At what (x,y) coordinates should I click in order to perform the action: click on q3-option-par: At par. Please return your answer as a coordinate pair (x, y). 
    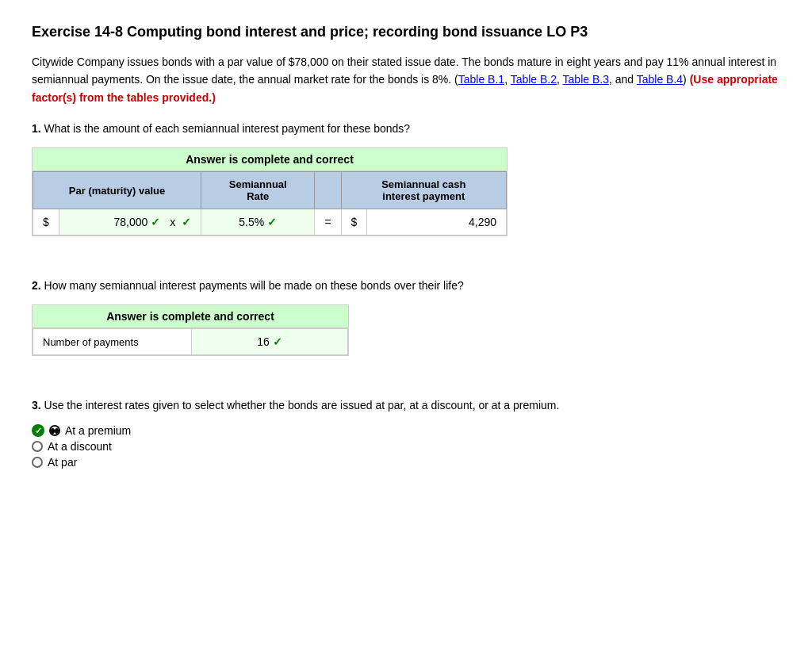
    Looking at the image, I should click on (406, 462).